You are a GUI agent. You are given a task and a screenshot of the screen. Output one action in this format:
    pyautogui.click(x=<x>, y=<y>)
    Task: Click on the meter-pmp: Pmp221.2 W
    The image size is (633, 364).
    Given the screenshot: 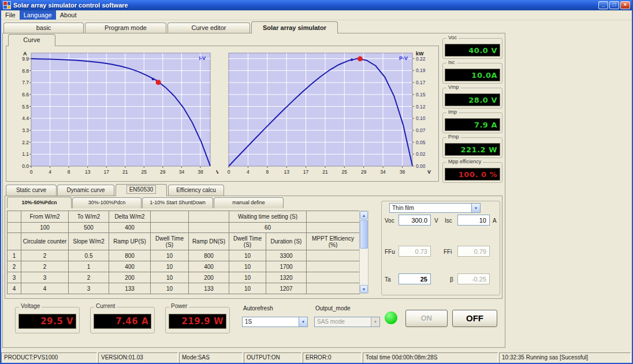 What is the action you would take?
    pyautogui.click(x=472, y=148)
    